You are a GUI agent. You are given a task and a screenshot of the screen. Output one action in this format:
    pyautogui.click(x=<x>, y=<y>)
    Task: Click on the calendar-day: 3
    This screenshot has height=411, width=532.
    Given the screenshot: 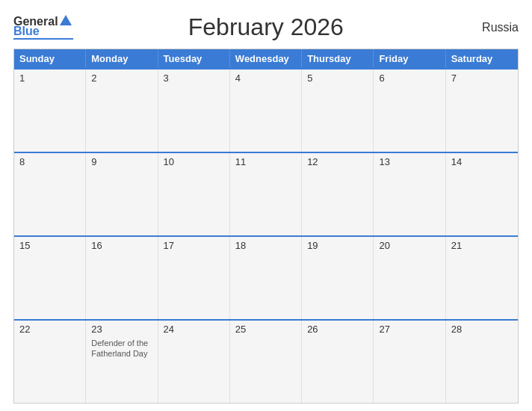 What is the action you would take?
    pyautogui.click(x=194, y=111)
    